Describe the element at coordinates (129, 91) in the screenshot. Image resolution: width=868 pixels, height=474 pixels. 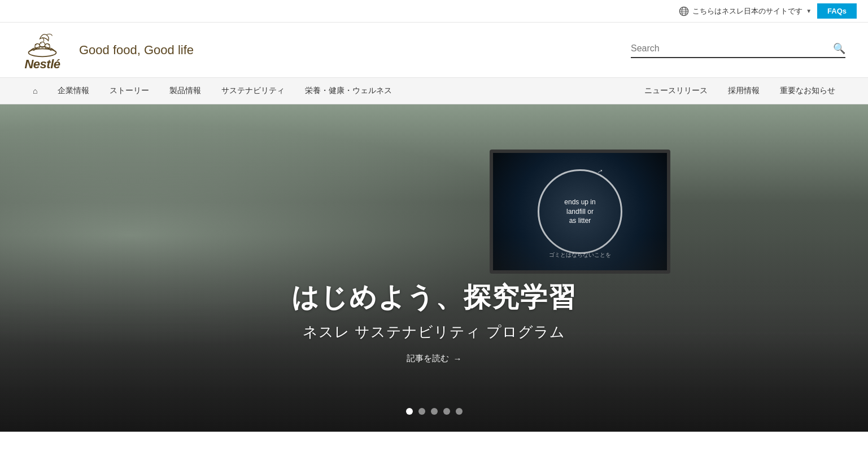
I see `nav-item-story: ストーリー` at that location.